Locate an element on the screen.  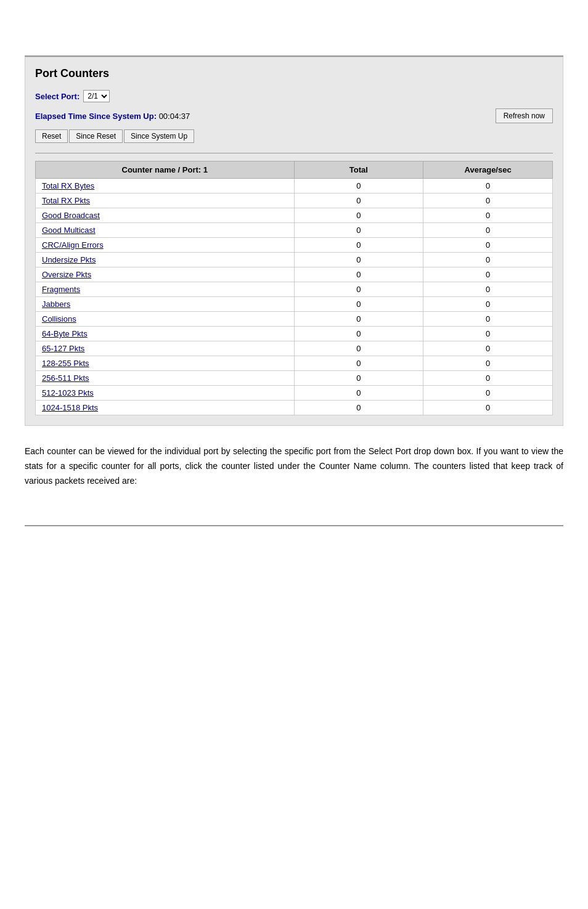
counter-link: 1024-1518 Pkts is located at coordinates (70, 408).